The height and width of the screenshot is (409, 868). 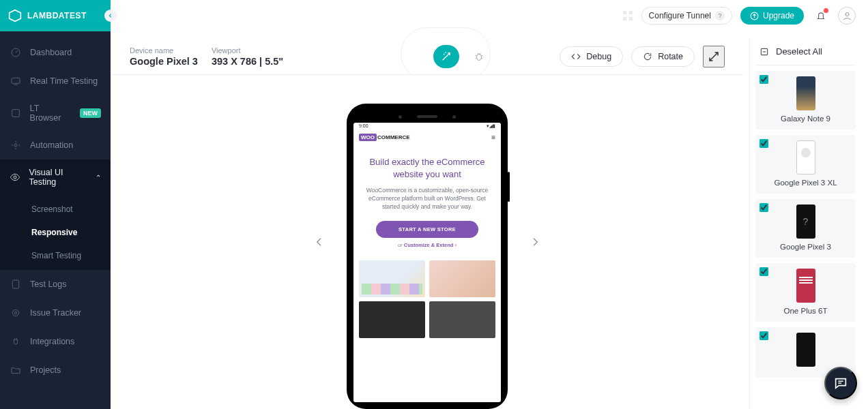 I want to click on sidebar-item-realtime: Real Time Testing, so click(x=55, y=81).